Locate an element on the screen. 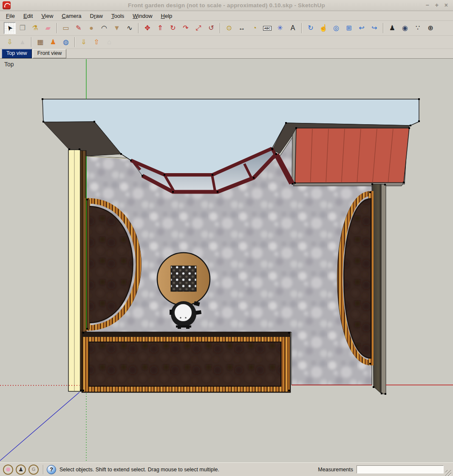  status-message: Select objects. Shift to extend select. … is located at coordinates (189, 470).